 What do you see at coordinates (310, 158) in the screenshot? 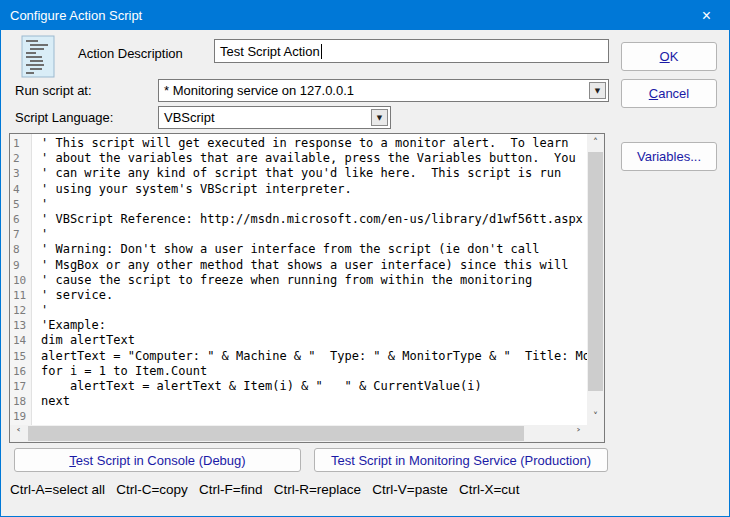
I see `line-text: ' about the variables that are available…` at bounding box center [310, 158].